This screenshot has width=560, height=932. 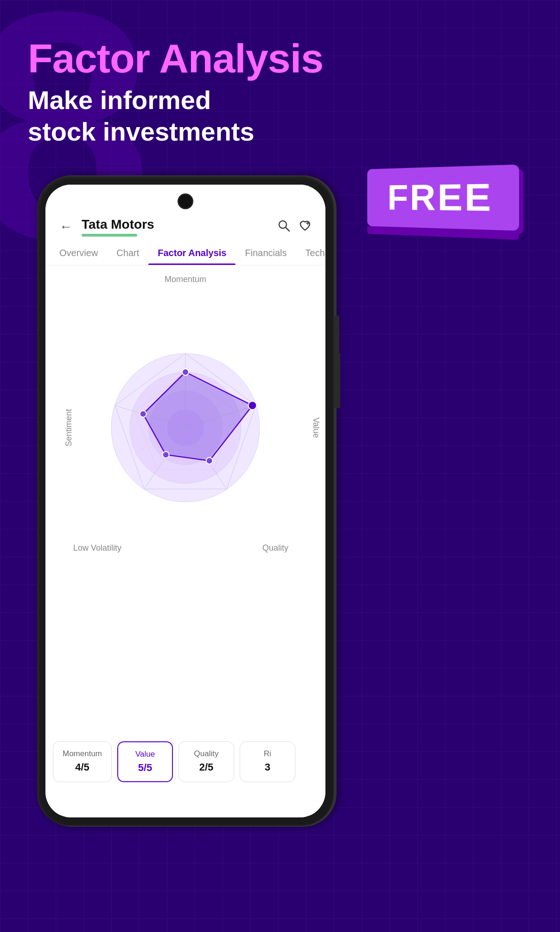 What do you see at coordinates (267, 762) in the screenshot?
I see `metric-card-ri: Ri 3` at bounding box center [267, 762].